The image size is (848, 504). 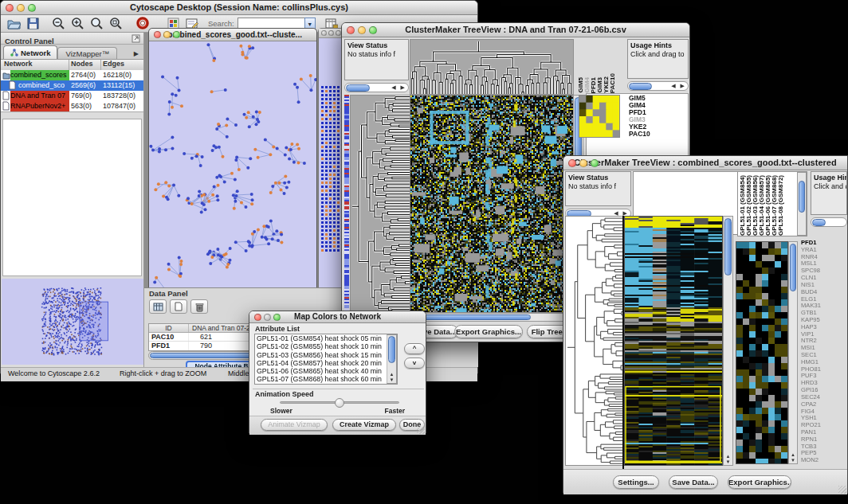 What do you see at coordinates (14, 53) in the screenshot?
I see `network-tab-icon` at bounding box center [14, 53].